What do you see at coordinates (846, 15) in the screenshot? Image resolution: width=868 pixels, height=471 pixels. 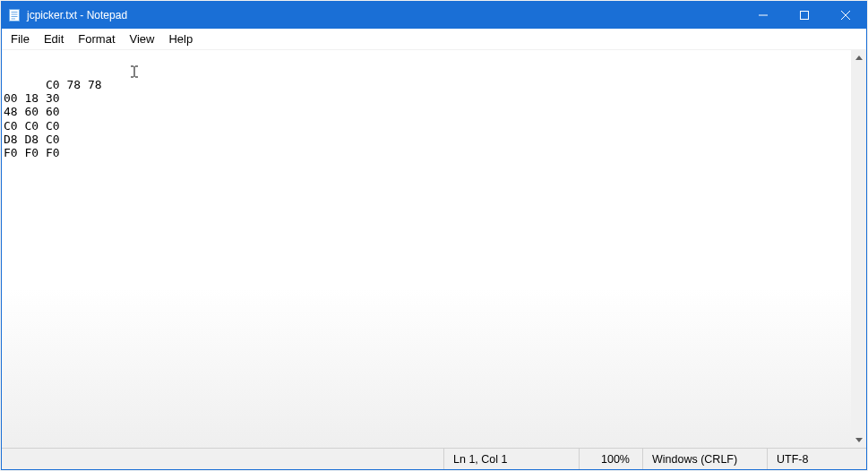 I see `close-button` at bounding box center [846, 15].